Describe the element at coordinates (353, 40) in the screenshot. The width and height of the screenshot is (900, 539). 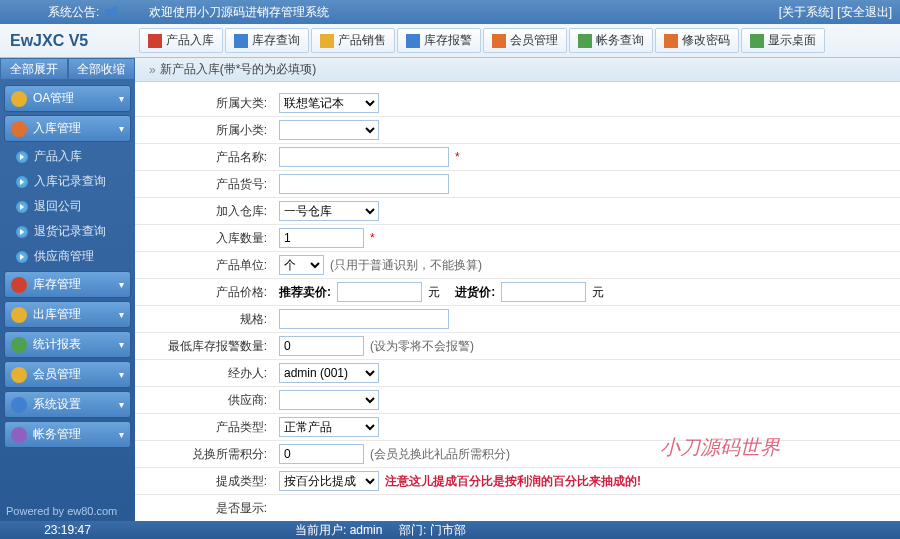
I see `tb-product-sale: 产品销售` at that location.